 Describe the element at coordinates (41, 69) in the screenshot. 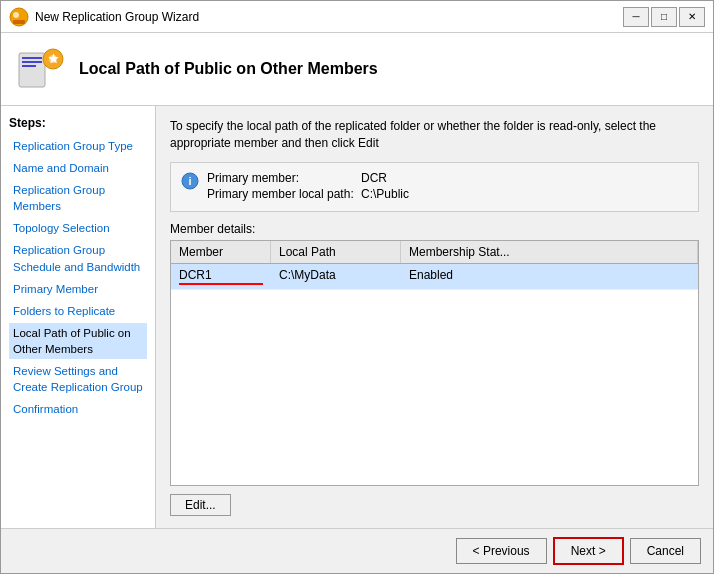

I see `wizard-icon: ★` at that location.